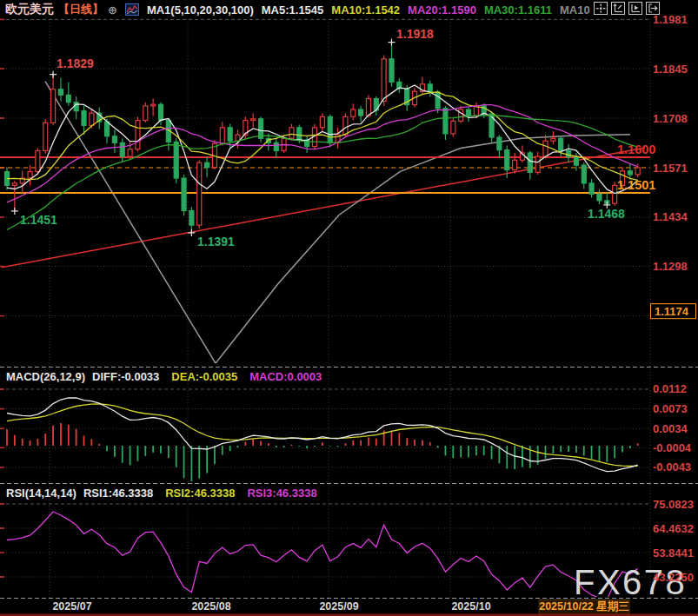 Image resolution: width=698 pixels, height=616 pixels. What do you see at coordinates (293, 10) in the screenshot?
I see `ma5-value: MA5:1.1545` at bounding box center [293, 10].